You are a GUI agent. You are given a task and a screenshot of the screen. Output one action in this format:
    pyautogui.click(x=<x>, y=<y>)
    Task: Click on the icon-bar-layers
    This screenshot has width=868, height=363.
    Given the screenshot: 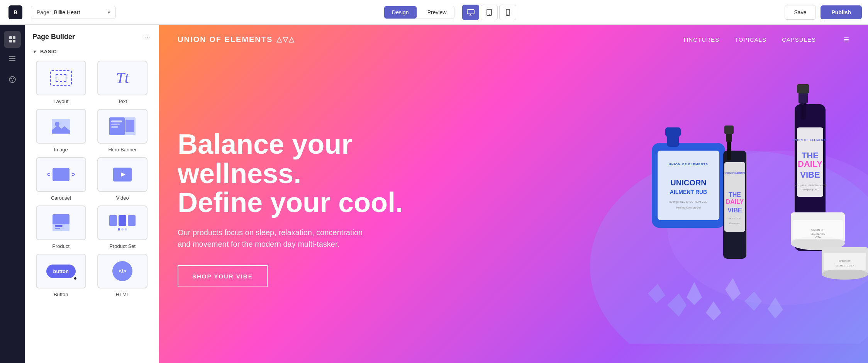 What is the action you would take?
    pyautogui.click(x=12, y=59)
    